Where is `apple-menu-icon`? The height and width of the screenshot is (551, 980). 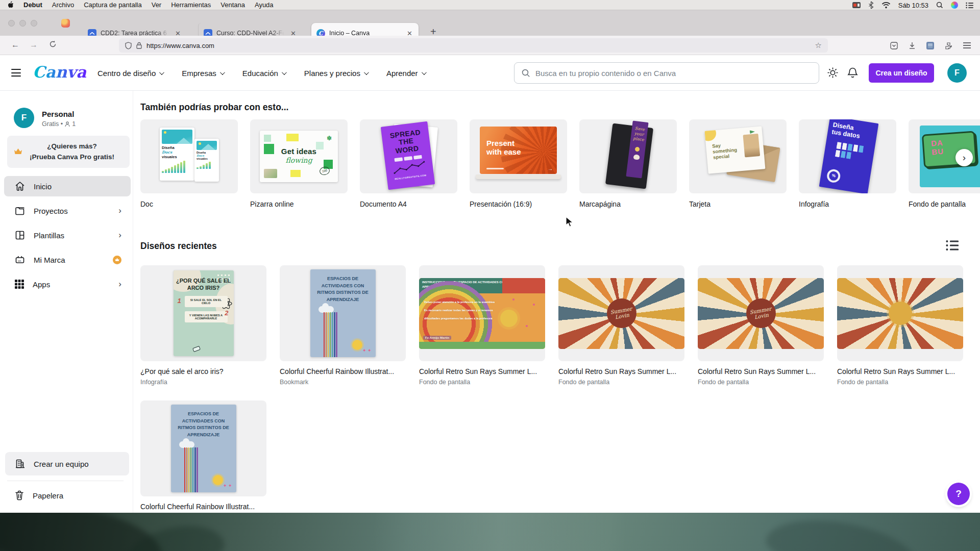 apple-menu-icon is located at coordinates (10, 5).